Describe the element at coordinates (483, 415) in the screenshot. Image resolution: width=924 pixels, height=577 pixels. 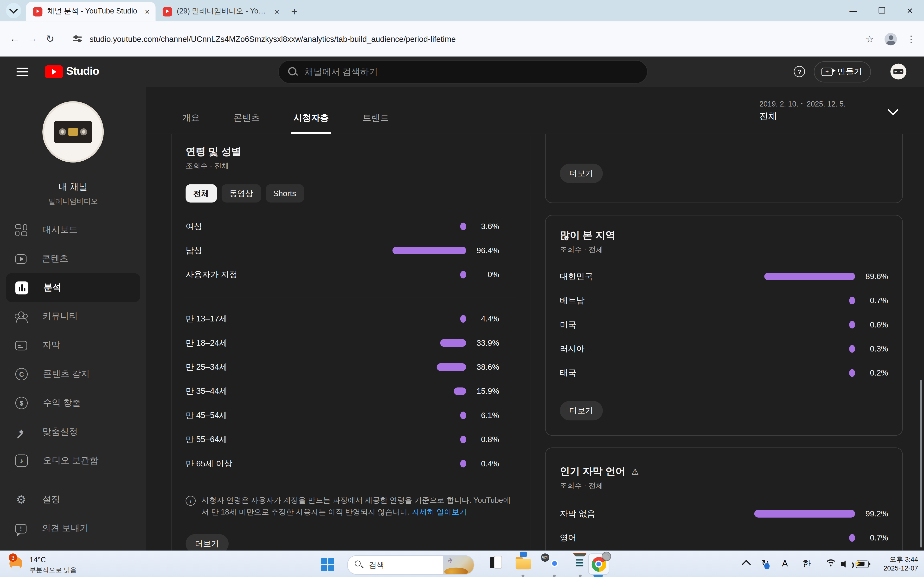
I see `stat-value: 6.1%` at that location.